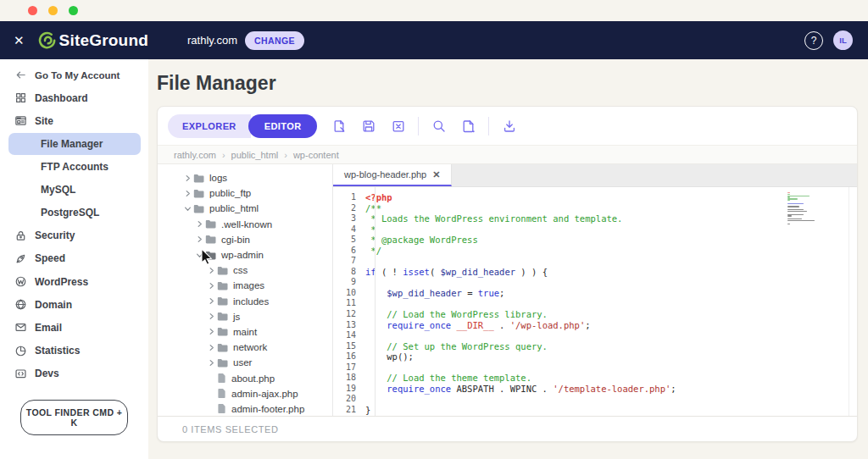 Image resolution: width=868 pixels, height=459 pixels. I want to click on code-line: 7, so click(595, 261).